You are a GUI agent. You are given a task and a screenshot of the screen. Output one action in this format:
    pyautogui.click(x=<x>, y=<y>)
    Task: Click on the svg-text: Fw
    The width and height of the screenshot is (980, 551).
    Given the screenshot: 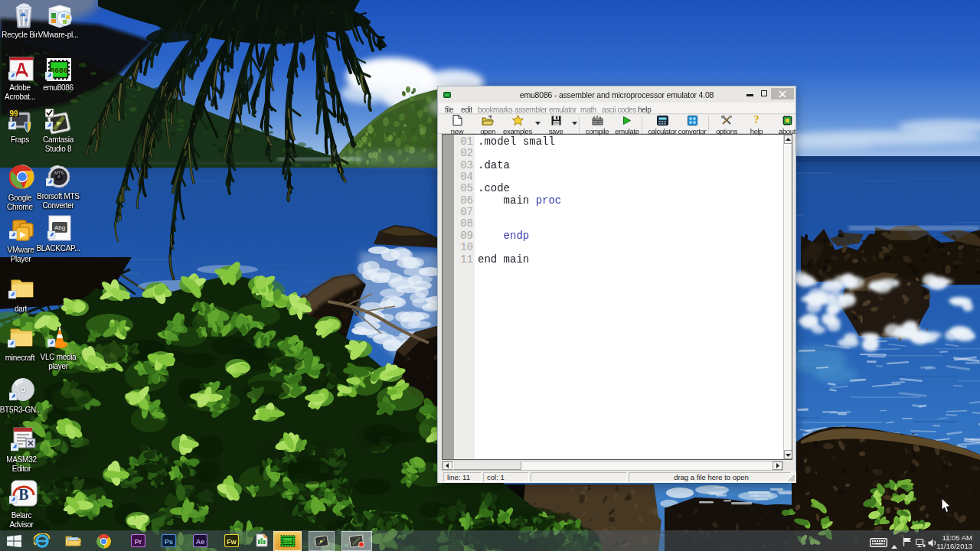 What is the action you would take?
    pyautogui.click(x=231, y=542)
    